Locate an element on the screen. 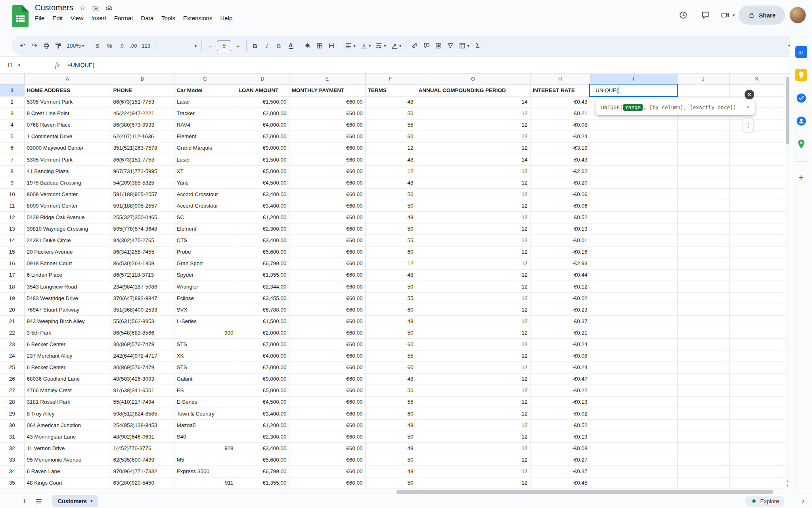  cell-B33: 62(535)600-7439 is located at coordinates (142, 460).